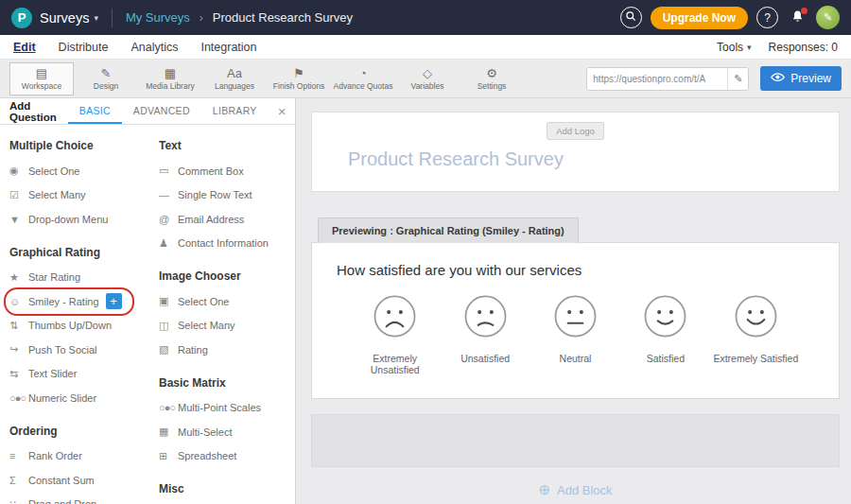 This screenshot has height=504, width=851. What do you see at coordinates (666, 335) in the screenshot?
I see `smiley-option-satisfied: Satisfied` at bounding box center [666, 335].